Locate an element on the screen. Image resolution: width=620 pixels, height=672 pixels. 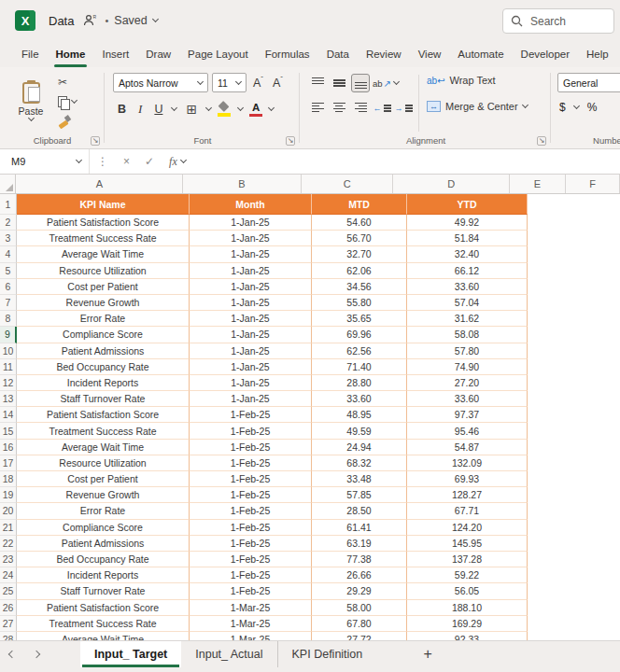
column-header-a: A is located at coordinates (99, 184).